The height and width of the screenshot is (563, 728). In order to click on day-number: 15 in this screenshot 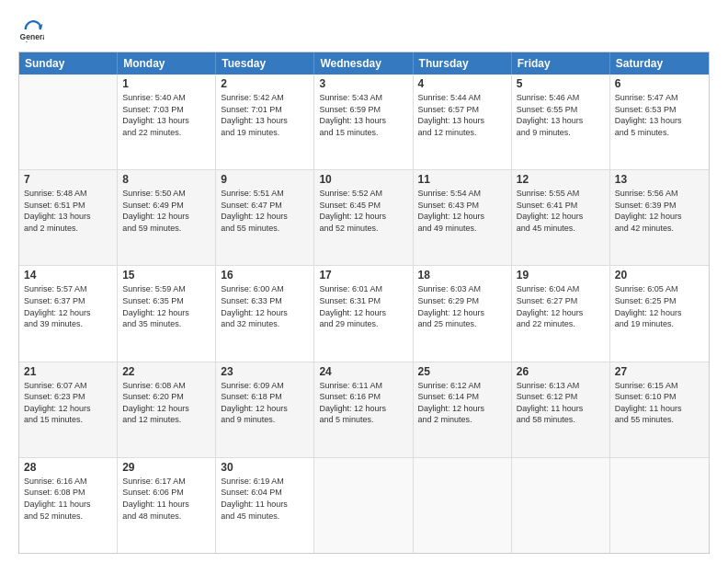, I will do `click(166, 275)`.